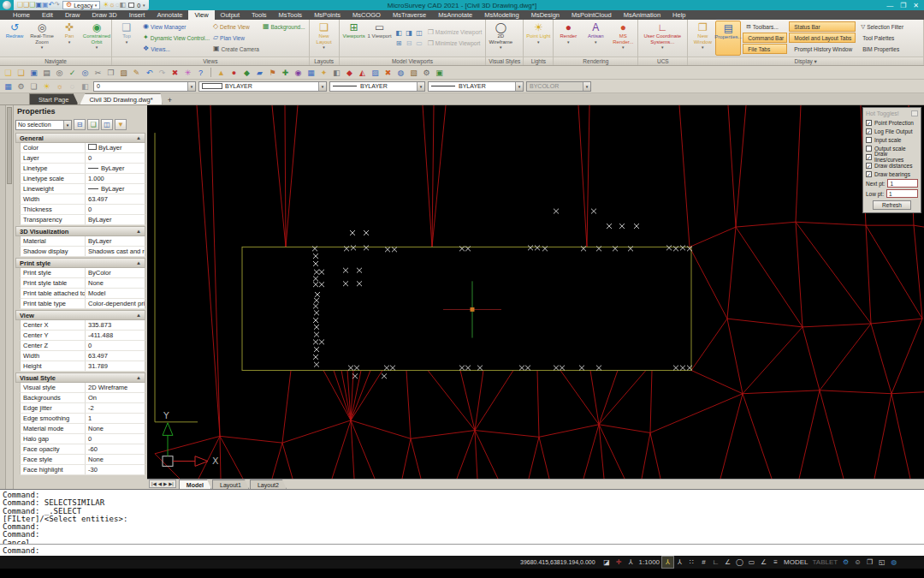 Image resolution: width=924 pixels, height=578 pixels. Describe the element at coordinates (93, 125) in the screenshot. I see `select-objects-icon: ❏` at that location.